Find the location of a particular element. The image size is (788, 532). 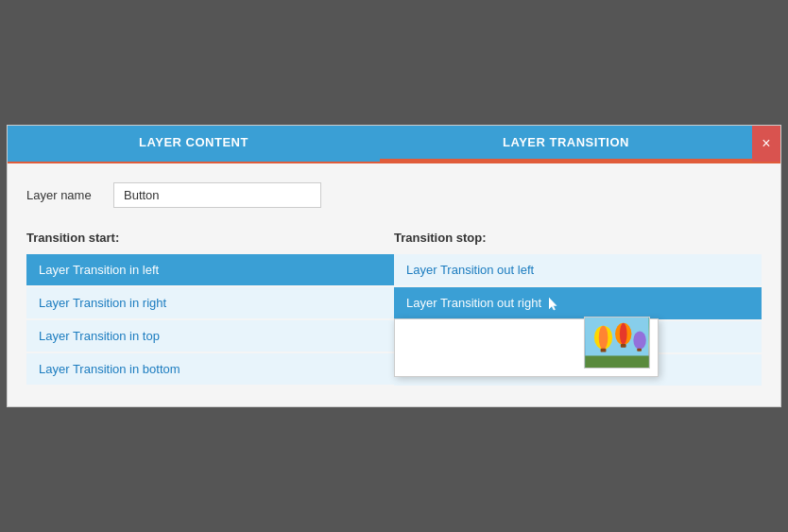

list-item: Layer Transition out right is located at coordinates (578, 303).